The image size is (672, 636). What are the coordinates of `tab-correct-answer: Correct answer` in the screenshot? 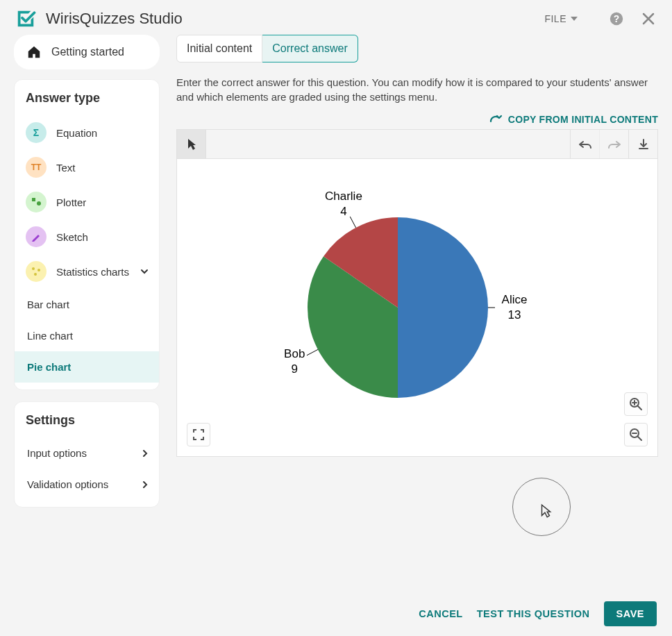 It's located at (310, 49).